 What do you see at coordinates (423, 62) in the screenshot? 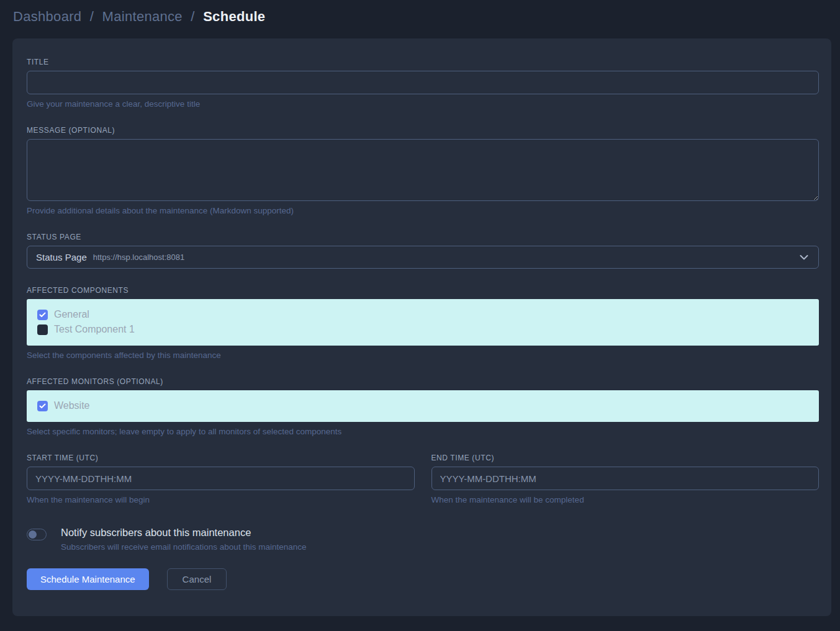
I see `title-label: TITLE` at bounding box center [423, 62].